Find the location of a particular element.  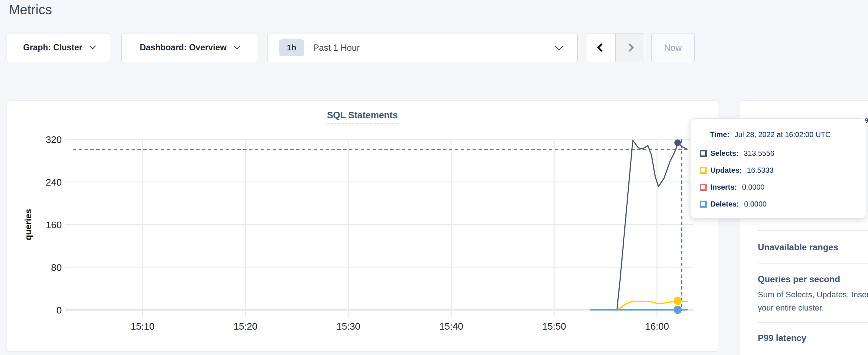

tooltip-updates-label: Updates: is located at coordinates (726, 171).